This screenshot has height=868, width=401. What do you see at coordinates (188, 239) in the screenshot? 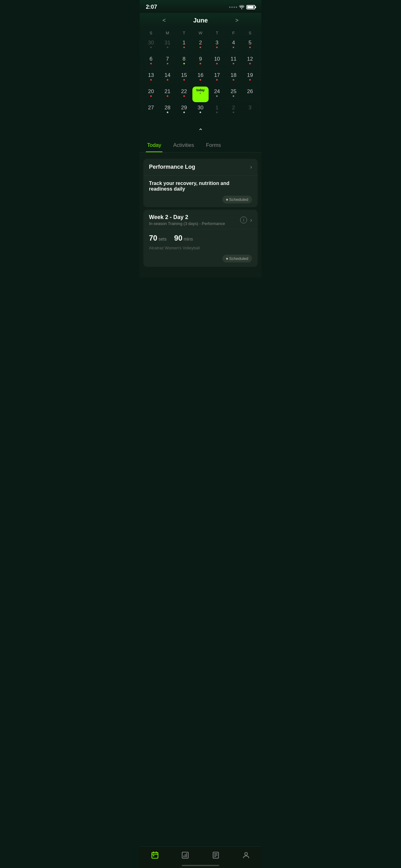
I see `mins-label: mins` at bounding box center [188, 239].